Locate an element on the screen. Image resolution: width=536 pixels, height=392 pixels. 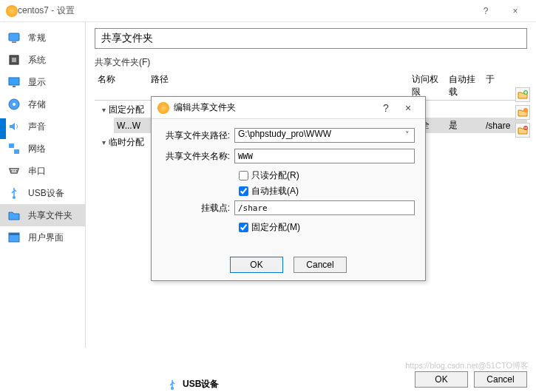
window-title: centos7 - 设置 is located at coordinates (244, 10).